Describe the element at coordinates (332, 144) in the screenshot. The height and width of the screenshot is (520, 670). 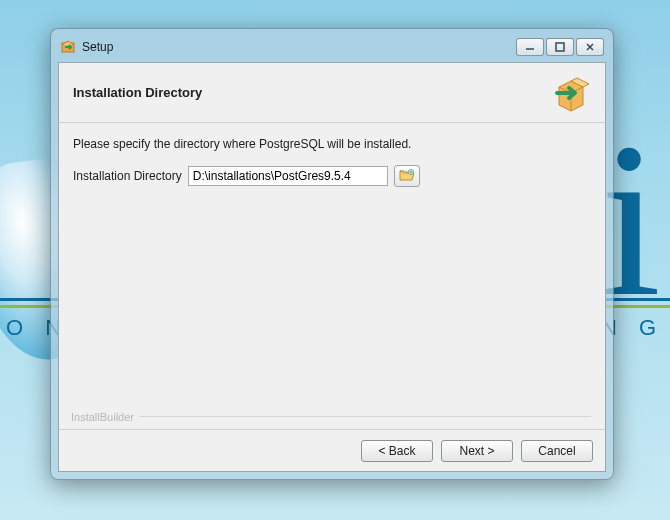
I see `instruction-text: Please specify the directory where Postg…` at that location.